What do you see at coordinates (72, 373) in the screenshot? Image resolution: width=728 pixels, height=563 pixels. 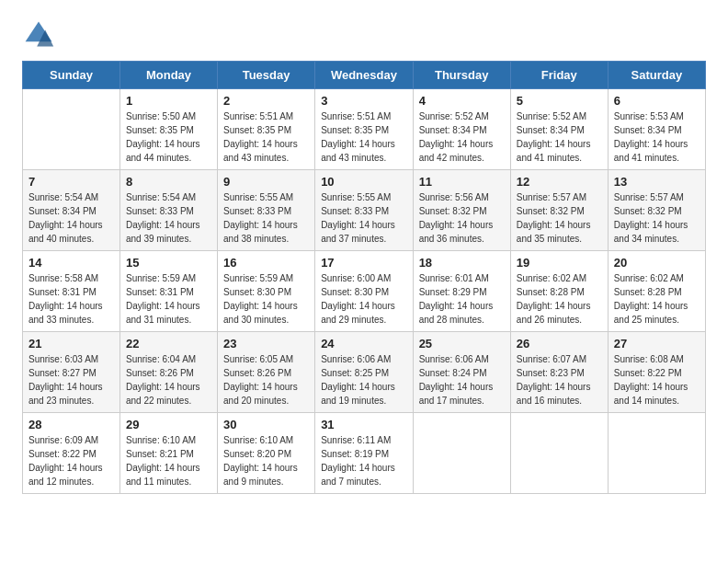 I see `day-cell: 21Sunrise: 6:03 AM Sunset: 8:27 PM Dayli…` at bounding box center [72, 373].